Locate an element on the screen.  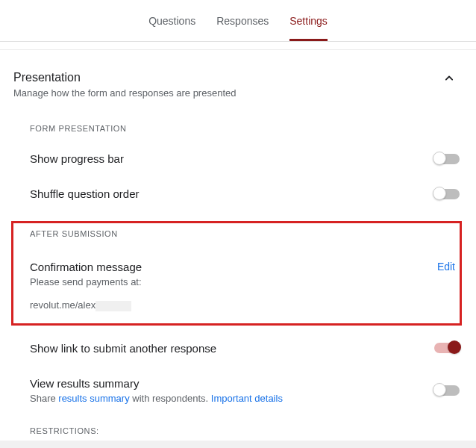
redacted-text is located at coordinates (113, 306).